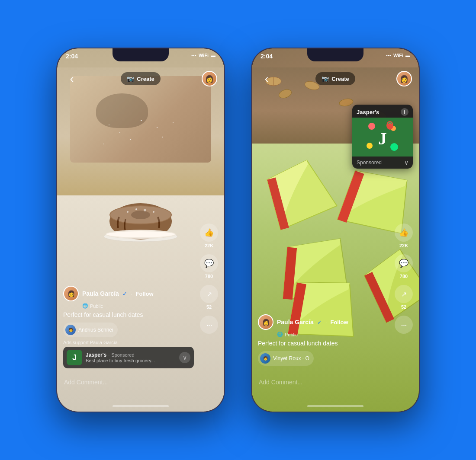 The height and width of the screenshot is (460, 476). What do you see at coordinates (404, 278) in the screenshot?
I see `action-bar-2: 👍 22K 💬 780 ↗ 52 ···` at bounding box center [404, 278].